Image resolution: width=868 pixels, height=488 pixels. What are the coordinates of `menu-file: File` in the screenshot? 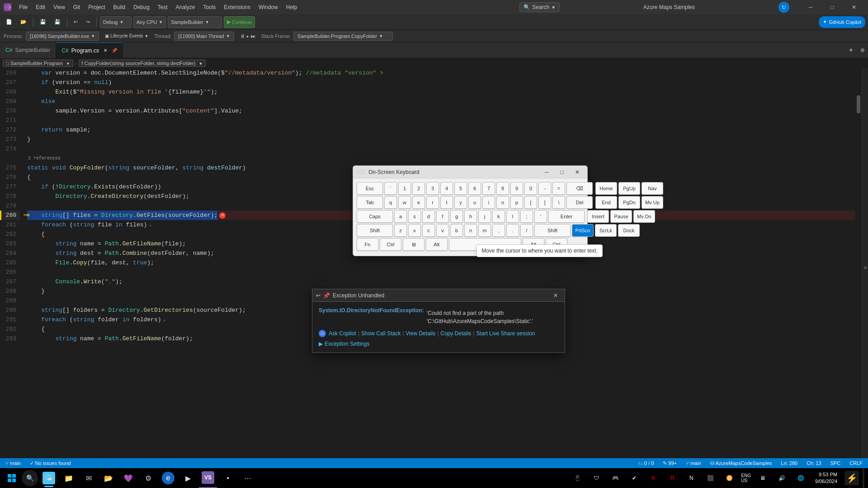 It's located at (24, 7).